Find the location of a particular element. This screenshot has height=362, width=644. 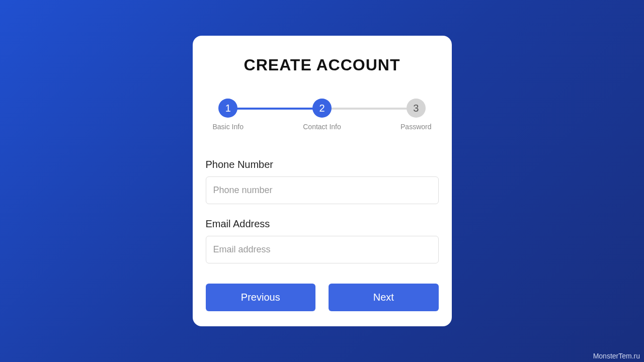

step-label-2: Contact Info is located at coordinates (322, 127).